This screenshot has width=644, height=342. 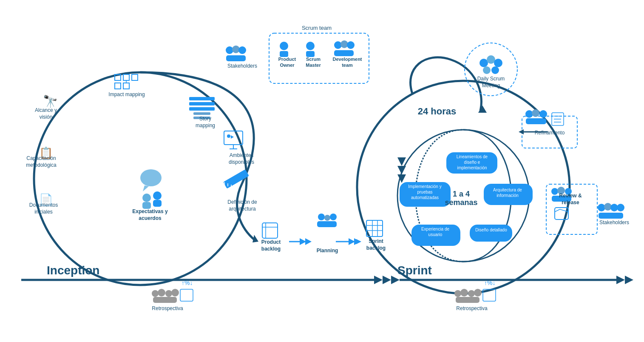 What do you see at coordinates (43, 208) in the screenshot?
I see `documentos-label: Documentosiniciales` at bounding box center [43, 208].